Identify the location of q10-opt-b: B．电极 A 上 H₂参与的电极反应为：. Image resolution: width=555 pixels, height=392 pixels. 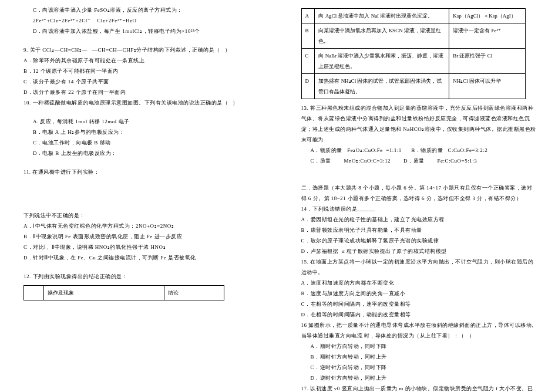
(142, 132).